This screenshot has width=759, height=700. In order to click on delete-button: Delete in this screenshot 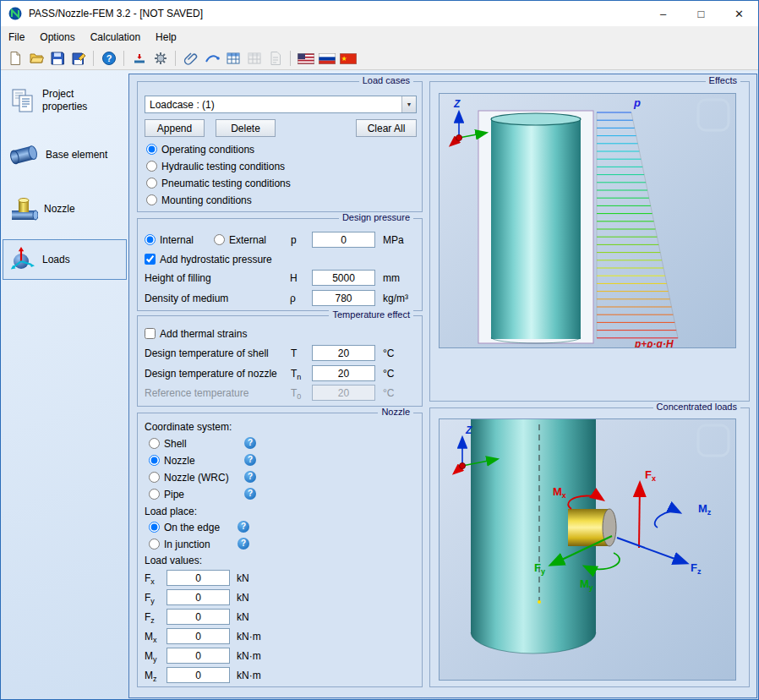, I will do `click(245, 129)`.